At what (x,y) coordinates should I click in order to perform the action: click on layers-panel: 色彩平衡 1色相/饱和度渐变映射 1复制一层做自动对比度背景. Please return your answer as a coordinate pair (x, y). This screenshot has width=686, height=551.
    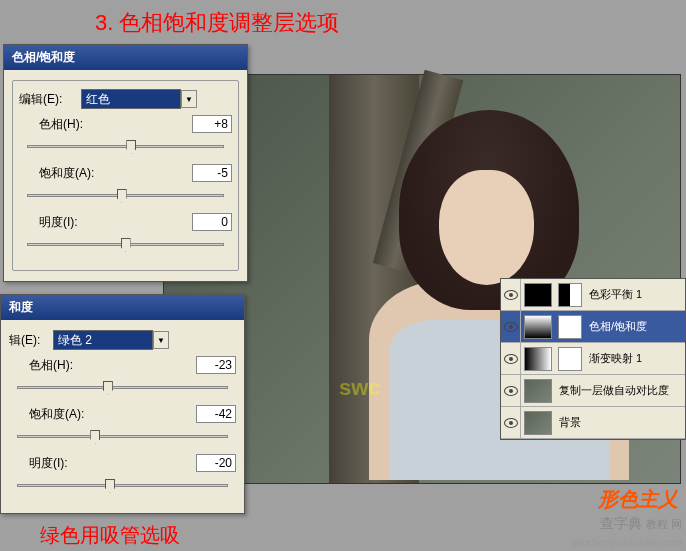
    Looking at the image, I should click on (593, 359).